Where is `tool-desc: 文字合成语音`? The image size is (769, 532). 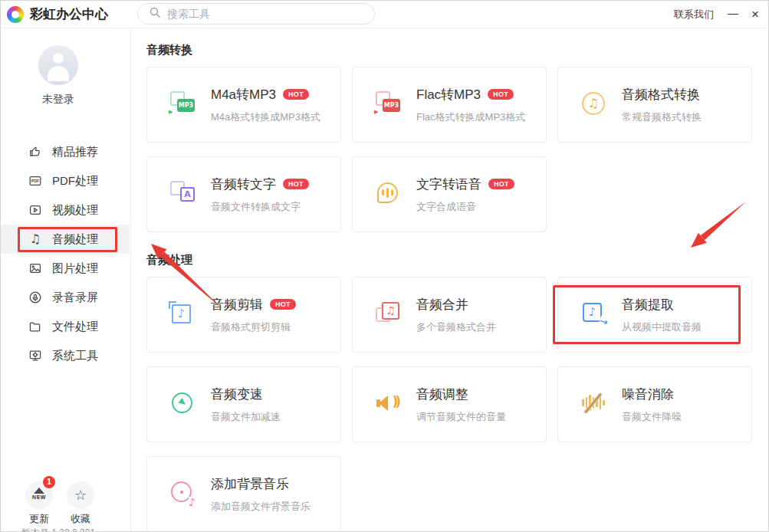 tool-desc: 文字合成语音 is located at coordinates (465, 207).